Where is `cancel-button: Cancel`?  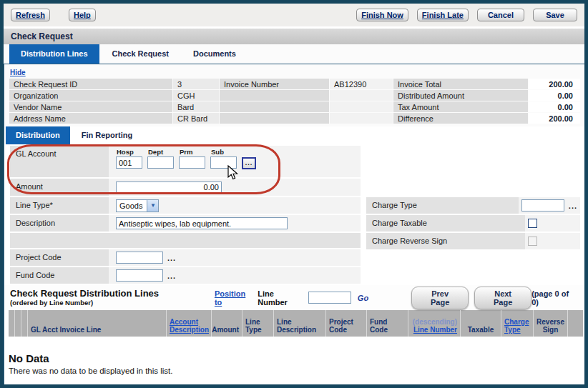
cancel-button: Cancel is located at coordinates (501, 15).